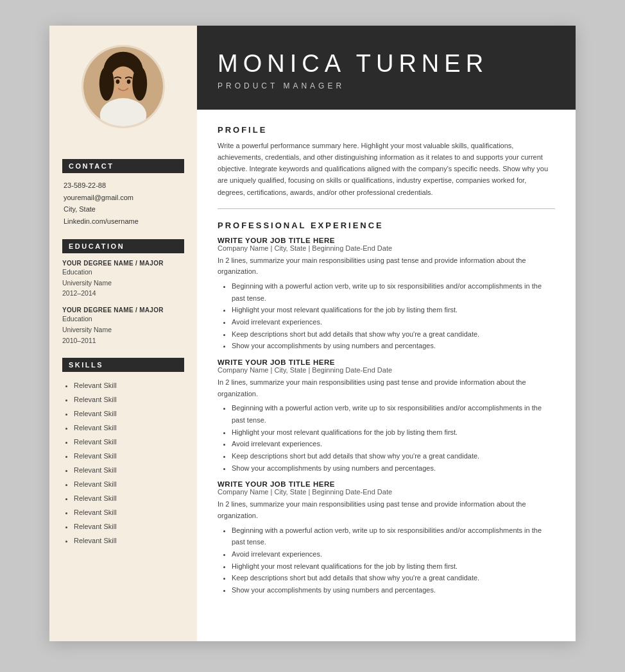  I want to click on section-divider, so click(386, 209).